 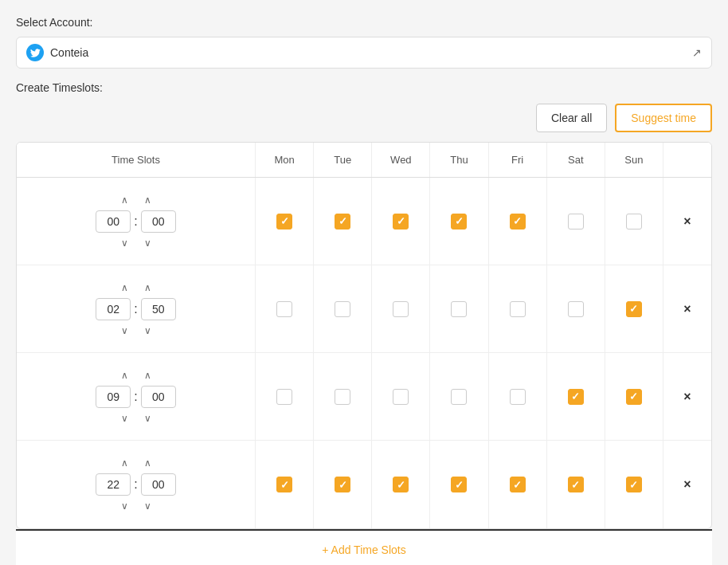 I want to click on table-row: : ×, so click(x=364, y=485).